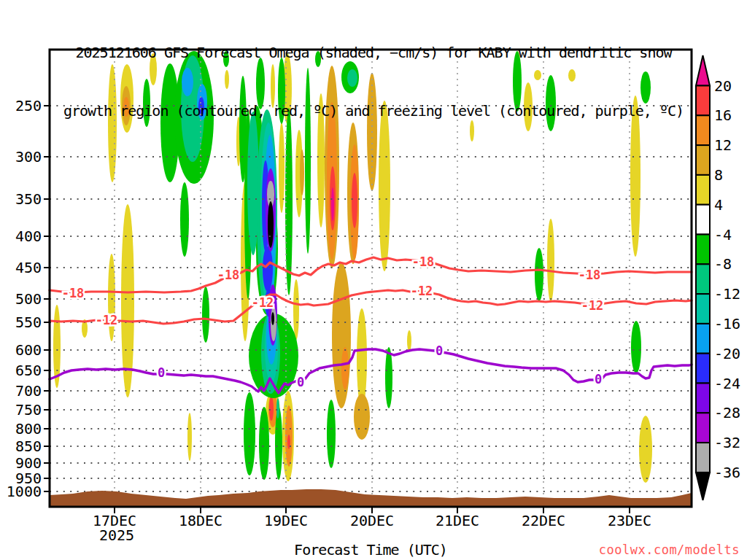 Image resolution: width=747 pixels, height=560 pixels. Describe the element at coordinates (723, 264) in the screenshot. I see `colorbar-label: -8` at that location.